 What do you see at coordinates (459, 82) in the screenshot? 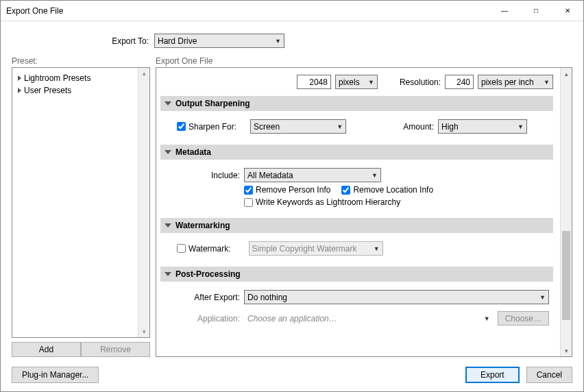
I see `resolution-value-input` at bounding box center [459, 82].